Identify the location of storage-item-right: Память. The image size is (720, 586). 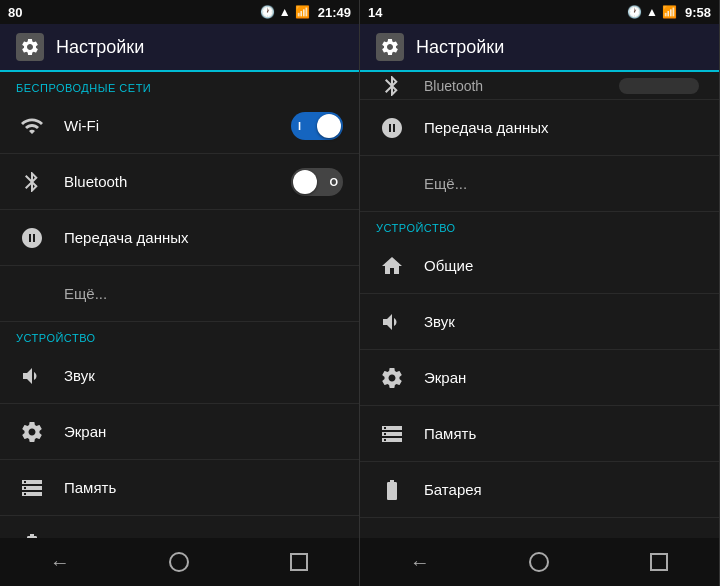
(540, 434).